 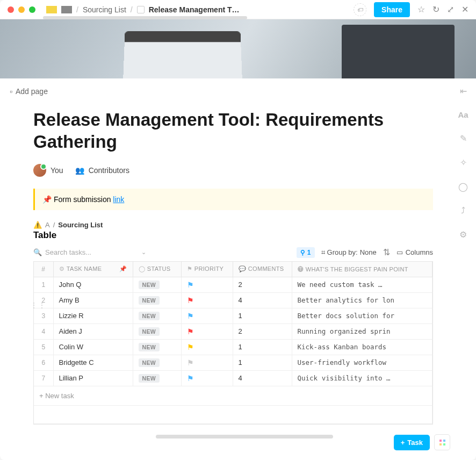 I want to click on breadcrumb-current: Release Management T…, so click(x=194, y=10).